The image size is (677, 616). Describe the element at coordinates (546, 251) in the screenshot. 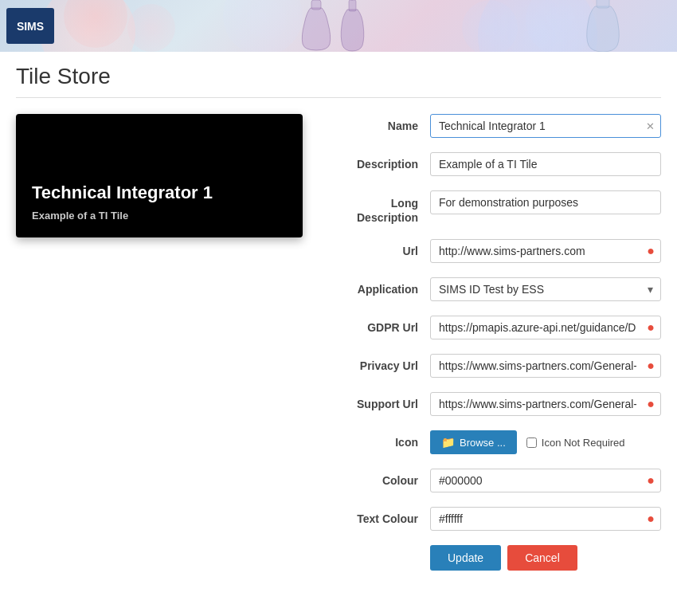

I see `url-input` at that location.